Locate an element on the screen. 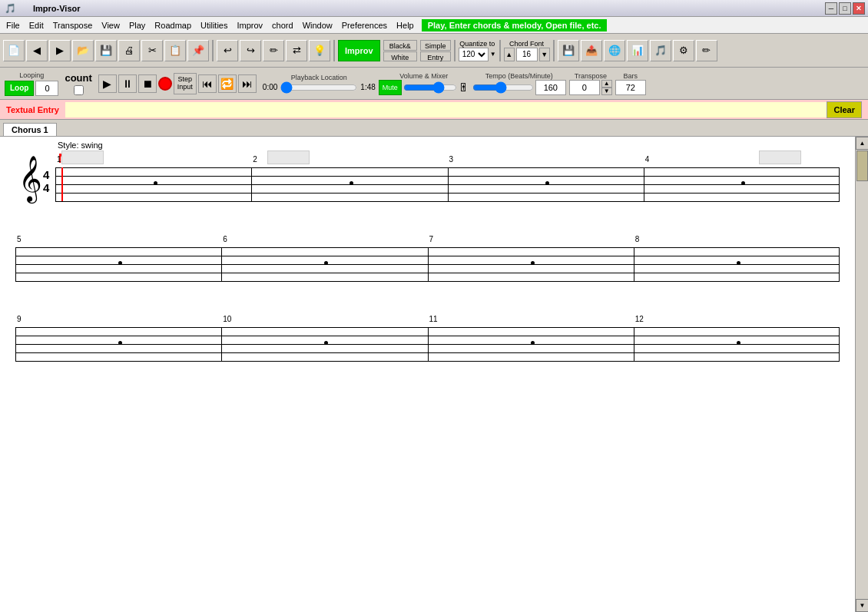 This screenshot has width=868, height=612. undo-button: ↩ is located at coordinates (227, 51).